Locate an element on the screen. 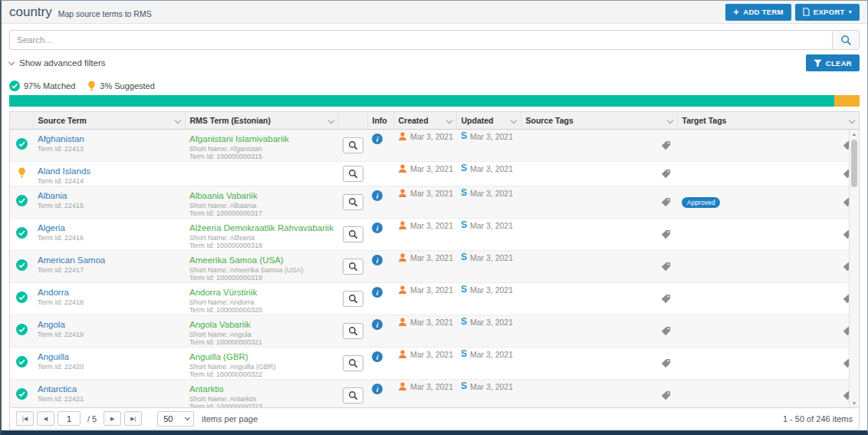  table-row: Antarctica Term Id: 22421 Antarktis Shor… is located at coordinates (434, 393).